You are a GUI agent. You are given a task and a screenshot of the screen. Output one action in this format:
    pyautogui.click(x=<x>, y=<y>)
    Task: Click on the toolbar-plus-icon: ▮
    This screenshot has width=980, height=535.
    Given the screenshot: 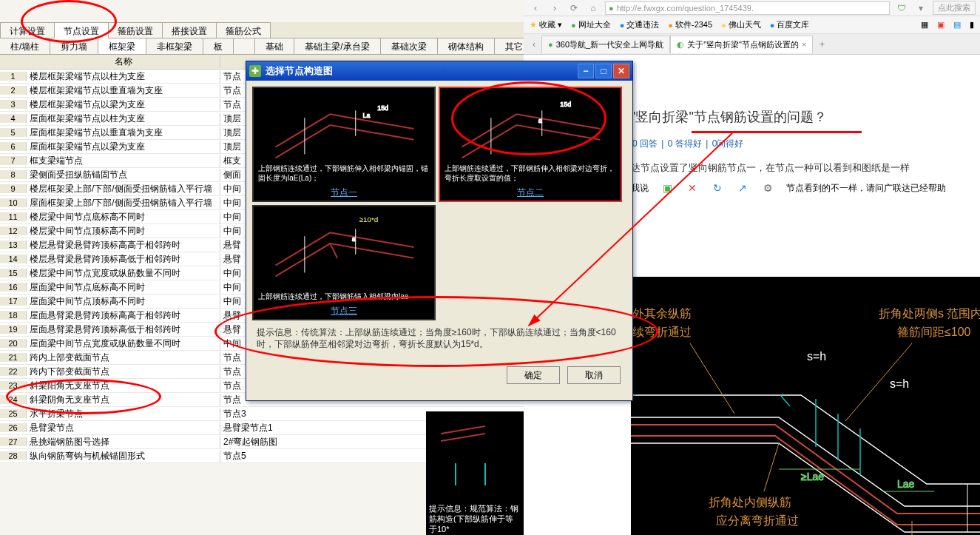 What is the action you would take?
    pyautogui.click(x=972, y=25)
    